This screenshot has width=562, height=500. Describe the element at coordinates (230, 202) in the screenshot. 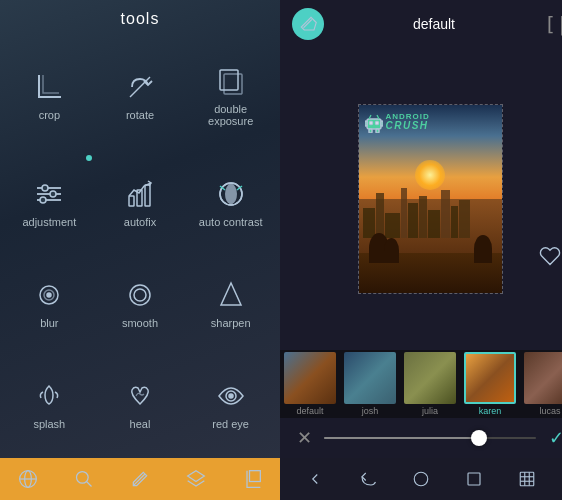

I see `tool-auto-contrast: auto contrast` at that location.